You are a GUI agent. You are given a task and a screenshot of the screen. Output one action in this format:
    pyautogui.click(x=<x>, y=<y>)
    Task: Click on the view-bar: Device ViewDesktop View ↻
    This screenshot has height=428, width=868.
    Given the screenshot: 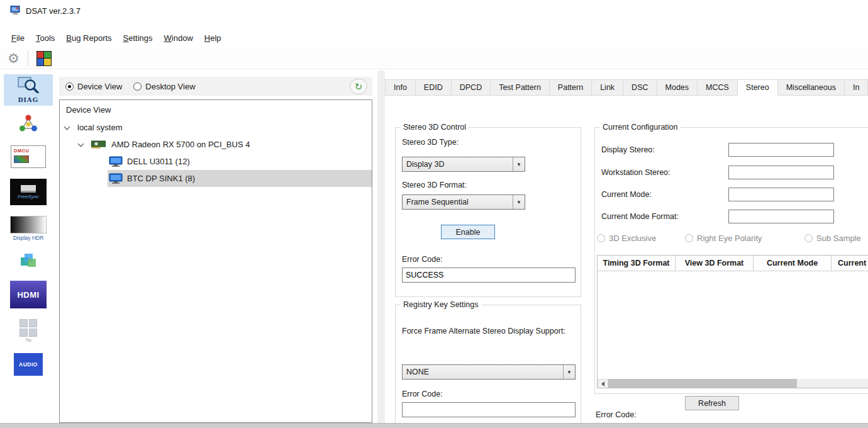 What is the action you would take?
    pyautogui.click(x=216, y=86)
    